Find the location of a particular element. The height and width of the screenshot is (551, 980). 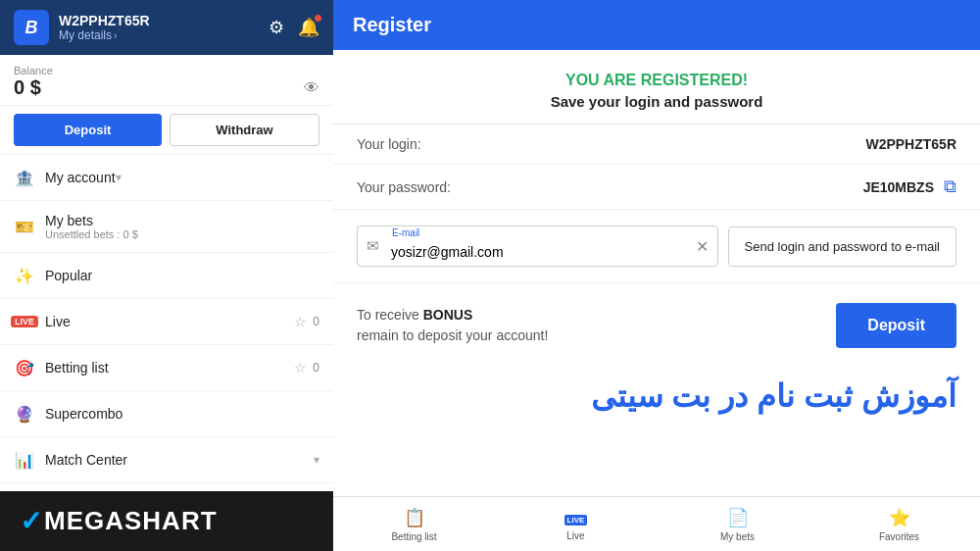

betting-list-count: 0 is located at coordinates (316, 368).